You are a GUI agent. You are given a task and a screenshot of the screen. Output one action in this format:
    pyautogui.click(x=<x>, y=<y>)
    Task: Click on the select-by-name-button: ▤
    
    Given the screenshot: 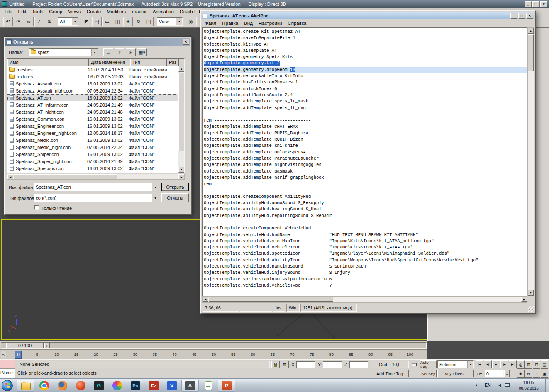 What is the action you would take?
    pyautogui.click(x=97, y=22)
    